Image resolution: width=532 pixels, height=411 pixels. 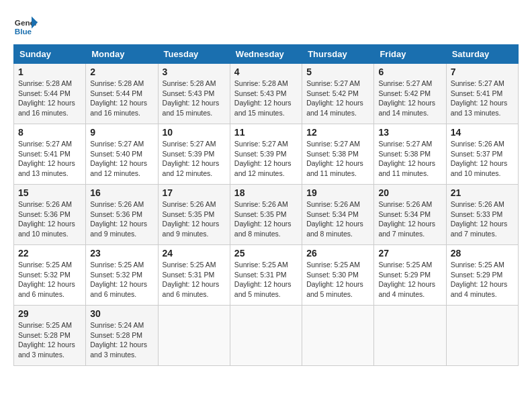 What do you see at coordinates (50, 193) in the screenshot?
I see `day-number: 15` at bounding box center [50, 193].